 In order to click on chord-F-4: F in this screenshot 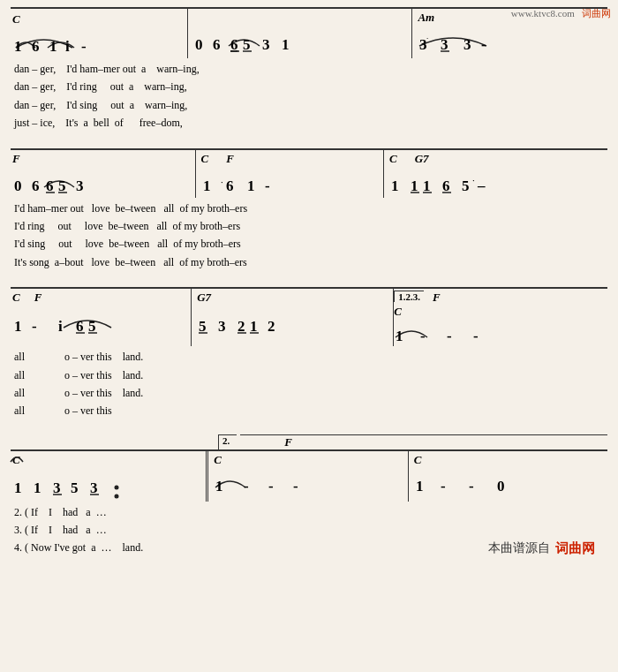, I will do `click(424, 442)`.